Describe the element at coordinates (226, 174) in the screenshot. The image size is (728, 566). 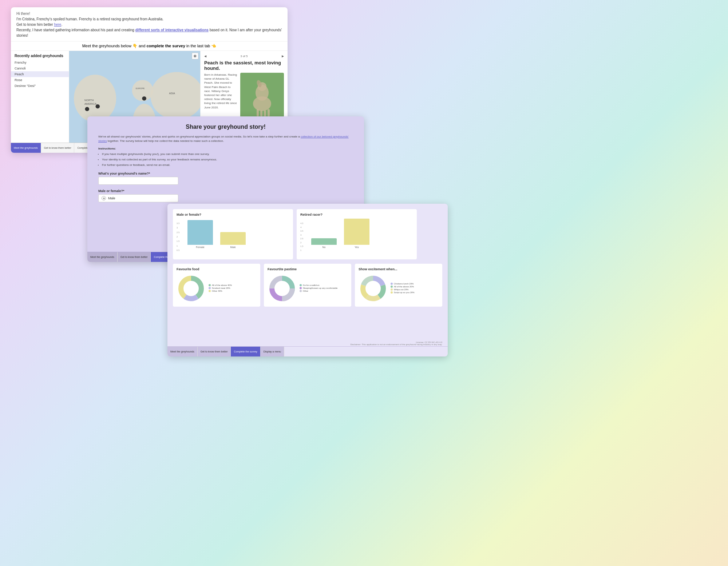
I see `name-field-label: What's your greyhound's name?*` at that location.